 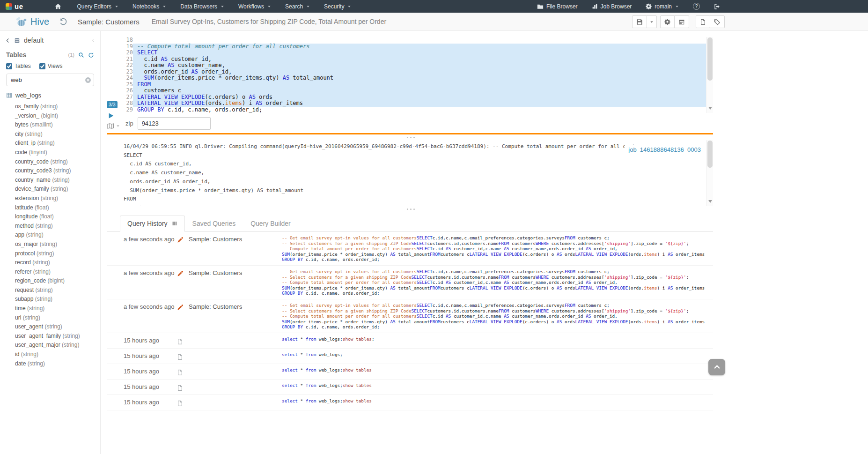 What do you see at coordinates (174, 124) in the screenshot?
I see `variable-input` at bounding box center [174, 124].